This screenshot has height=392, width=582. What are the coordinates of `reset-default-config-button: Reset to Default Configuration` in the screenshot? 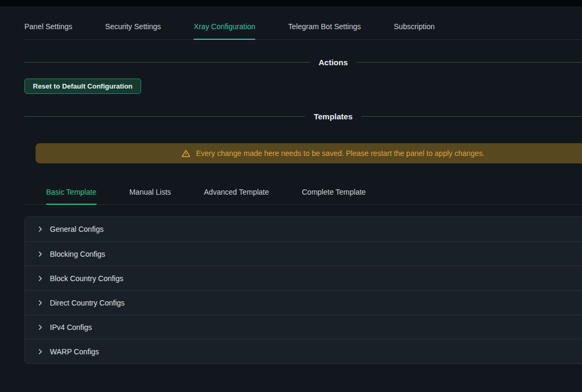 It's located at (83, 86).